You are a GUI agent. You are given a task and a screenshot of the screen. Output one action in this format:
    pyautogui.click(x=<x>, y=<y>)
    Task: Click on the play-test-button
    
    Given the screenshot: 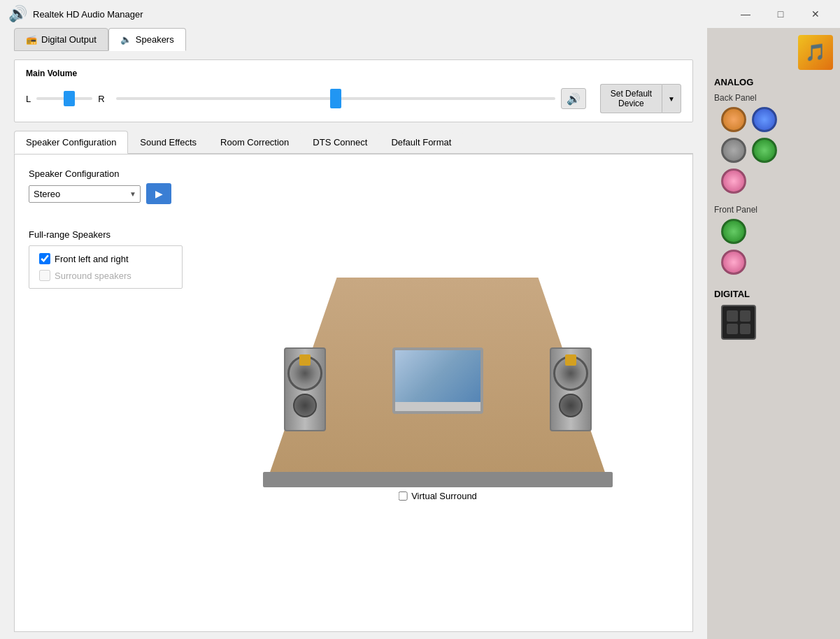 What is the action you would take?
    pyautogui.click(x=159, y=194)
    